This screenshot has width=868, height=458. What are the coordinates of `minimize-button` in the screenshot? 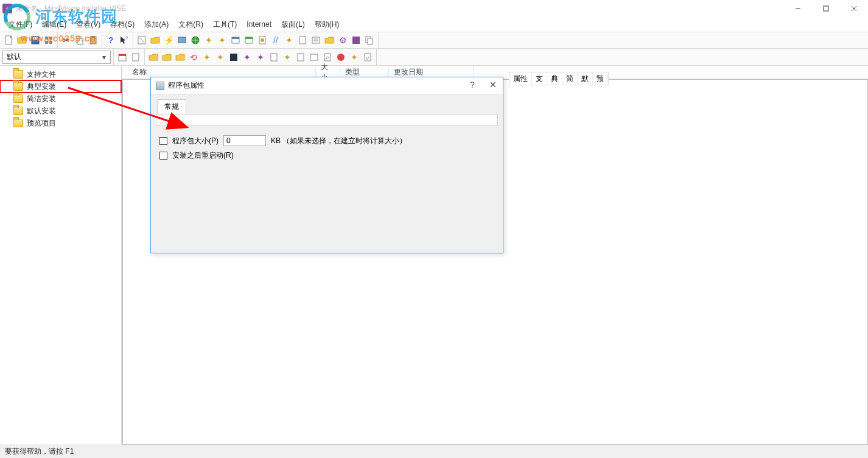 It's located at (798, 9).